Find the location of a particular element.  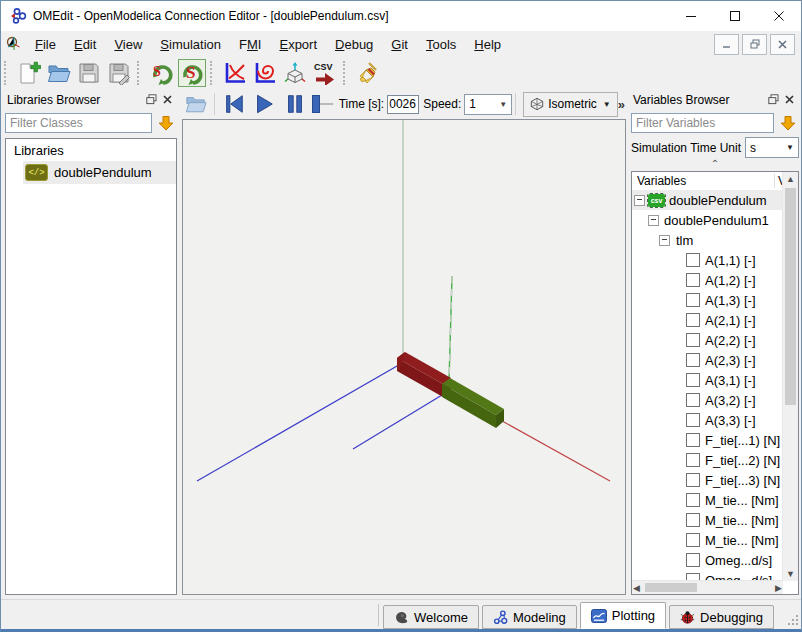

splitter-handle: ⌃ is located at coordinates (715, 164).